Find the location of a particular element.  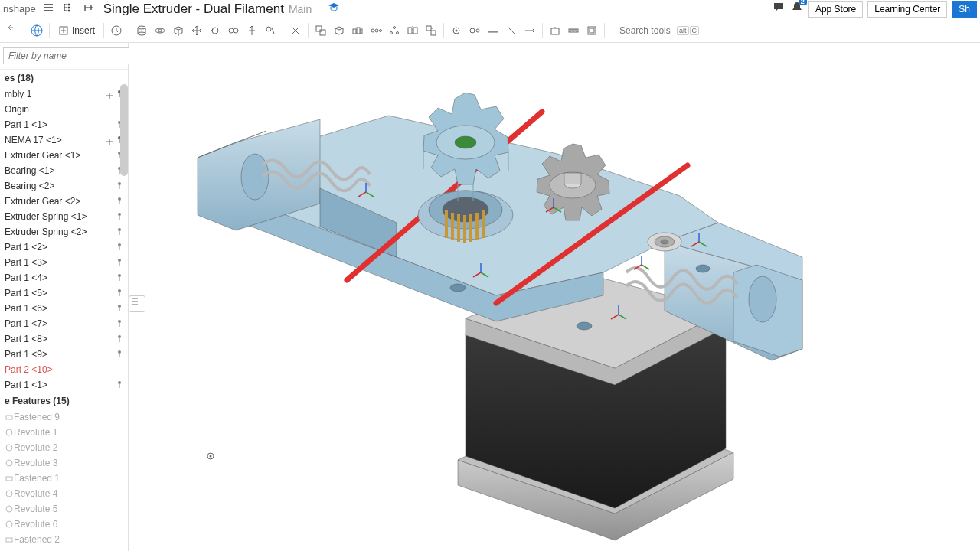

doc-branch: Main is located at coordinates (300, 9).